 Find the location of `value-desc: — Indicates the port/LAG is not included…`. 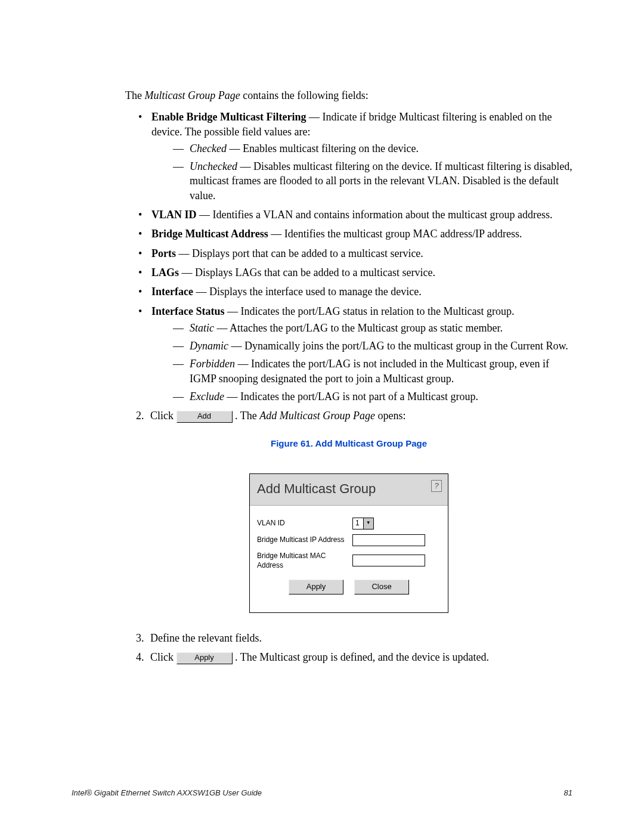

value-desc: — Indicates the port/LAG is not included… is located at coordinates (370, 371).